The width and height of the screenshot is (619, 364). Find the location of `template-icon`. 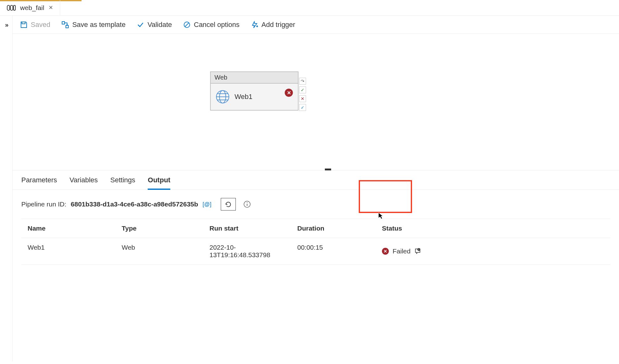

template-icon is located at coordinates (65, 25).